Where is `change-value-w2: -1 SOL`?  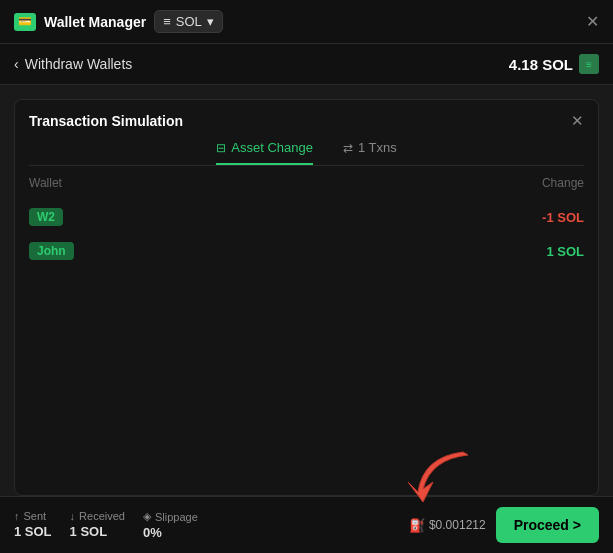
change-value-w2: -1 SOL is located at coordinates (563, 218).